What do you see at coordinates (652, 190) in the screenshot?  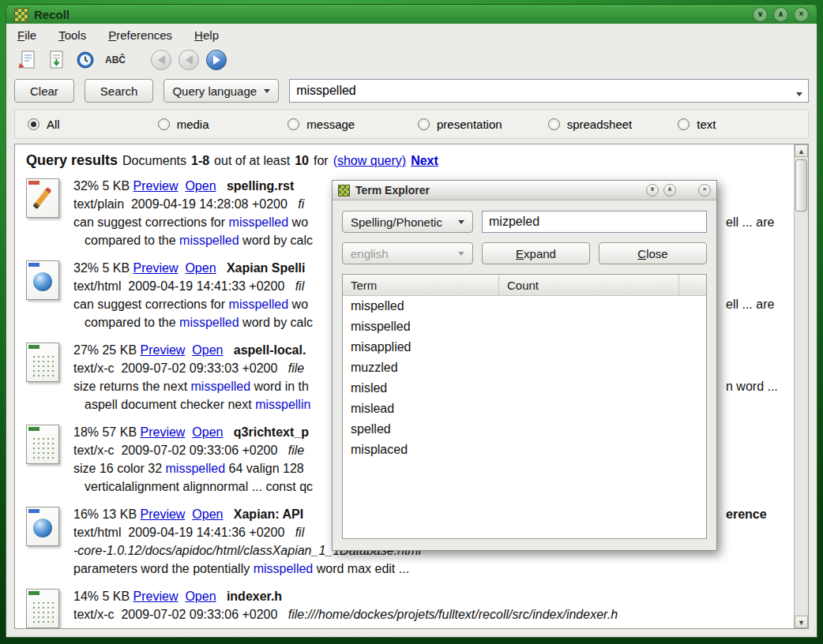 I see `dialog-shade-button: ∨` at bounding box center [652, 190].